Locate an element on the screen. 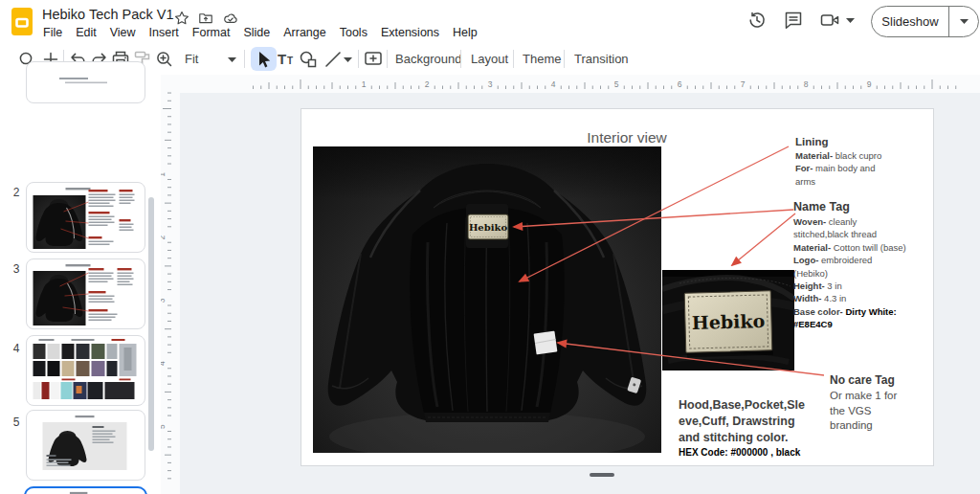 This screenshot has height=494, width=980. slide-thumbnail-6-selected is located at coordinates (86, 490).